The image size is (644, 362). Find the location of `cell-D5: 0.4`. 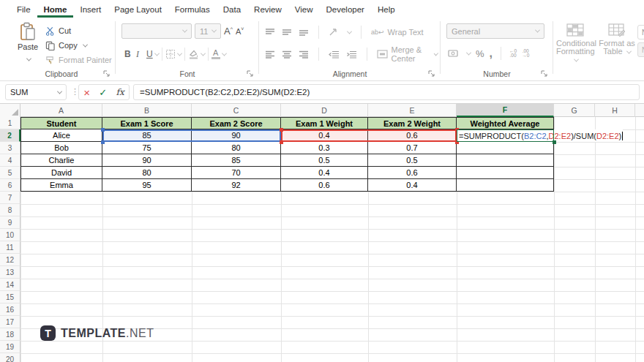

cell-D5: 0.4 is located at coordinates (325, 173).